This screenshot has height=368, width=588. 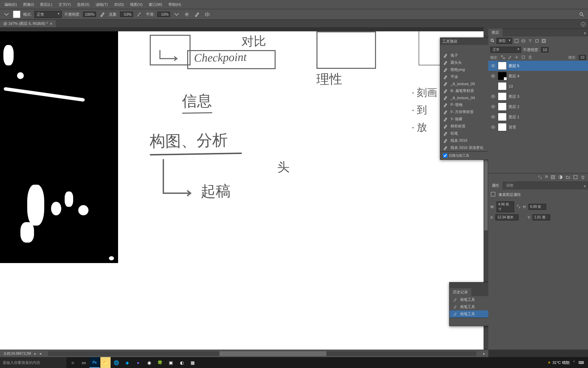 I want to click on taskbar-weather: ☀ 31°C 晴朗, so click(x=559, y=363).